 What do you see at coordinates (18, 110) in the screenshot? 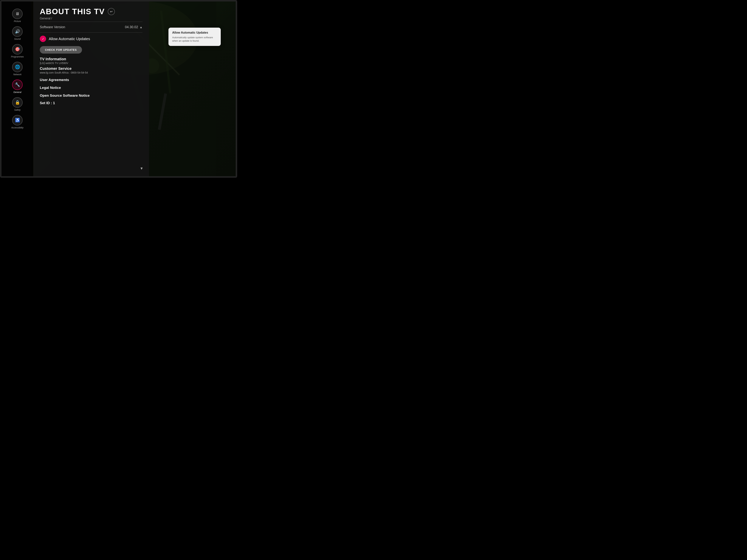
I see `sidebar-label-safety: Safety` at bounding box center [18, 110].